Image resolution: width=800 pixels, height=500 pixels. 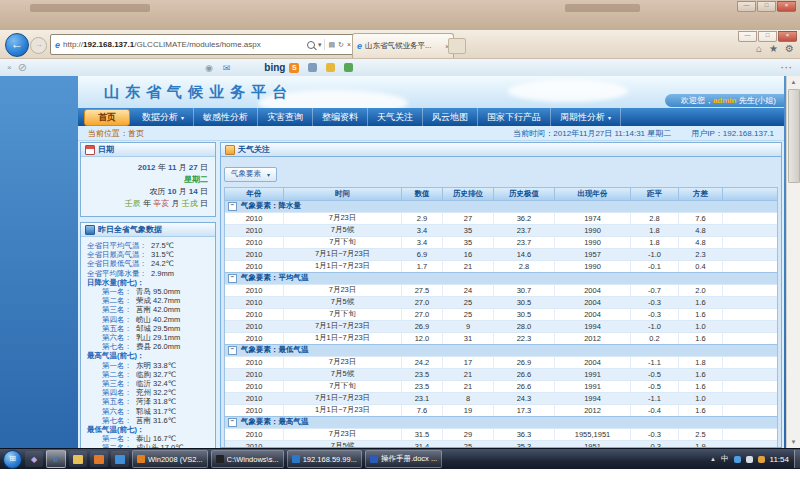 I want to click on caret-down-icon: ▾, so click(x=610, y=118).